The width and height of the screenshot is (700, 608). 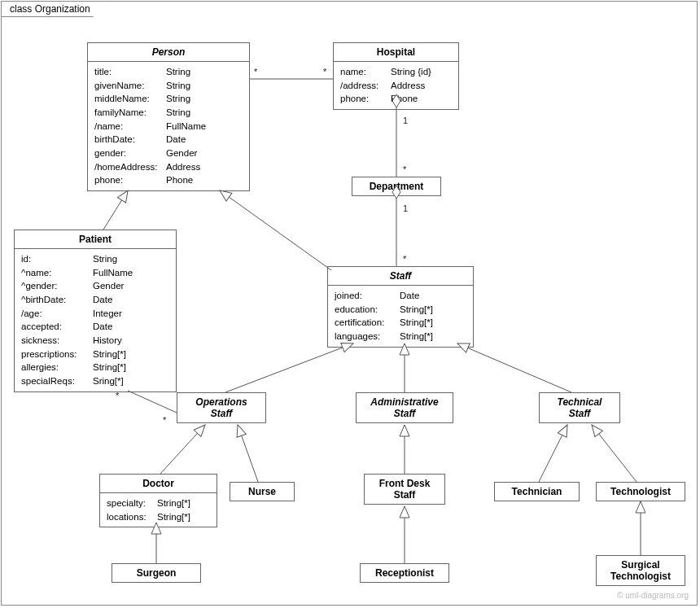 What do you see at coordinates (54, 9) in the screenshot?
I see `frame-label: class Organization` at bounding box center [54, 9].